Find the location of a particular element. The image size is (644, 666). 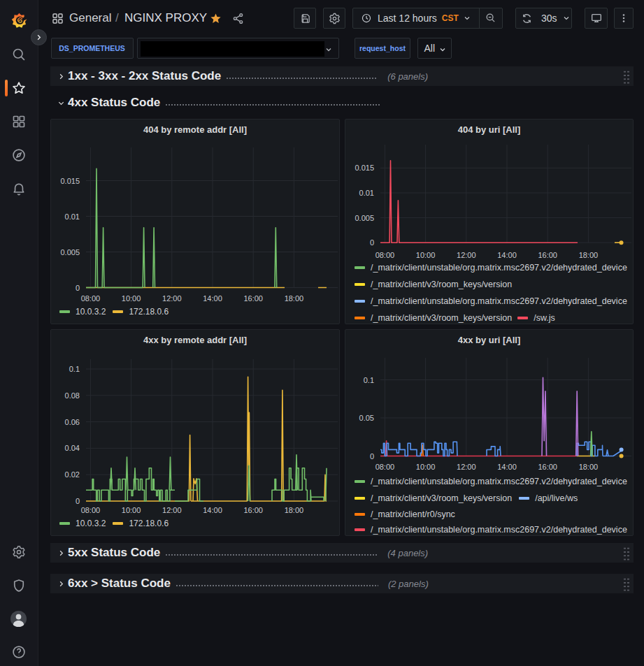

svg-text: 0.06 is located at coordinates (73, 422).